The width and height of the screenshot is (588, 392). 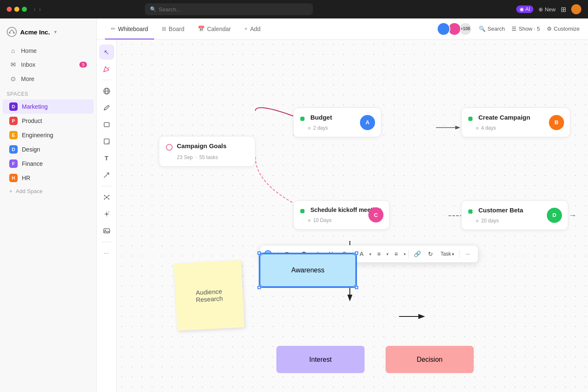 What do you see at coordinates (337, 123) in the screenshot?
I see `budget-card: Budget ≡ 2 days A` at bounding box center [337, 123].